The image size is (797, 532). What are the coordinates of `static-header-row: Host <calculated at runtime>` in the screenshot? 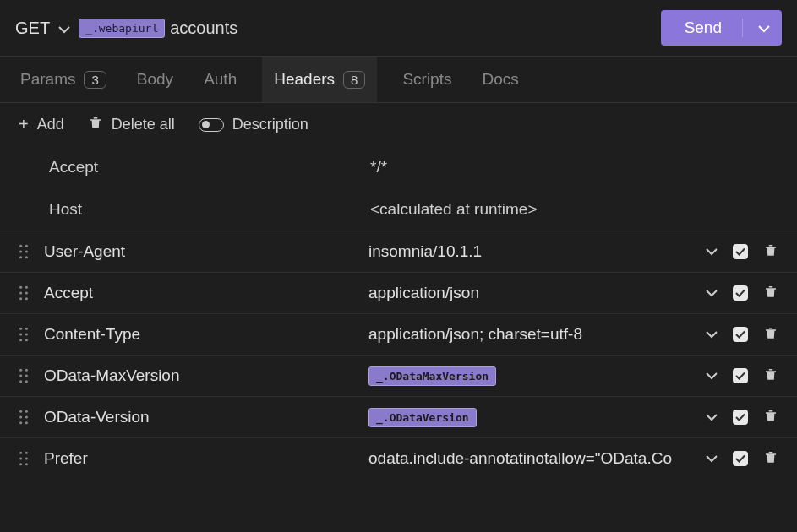 It's located at (399, 209).